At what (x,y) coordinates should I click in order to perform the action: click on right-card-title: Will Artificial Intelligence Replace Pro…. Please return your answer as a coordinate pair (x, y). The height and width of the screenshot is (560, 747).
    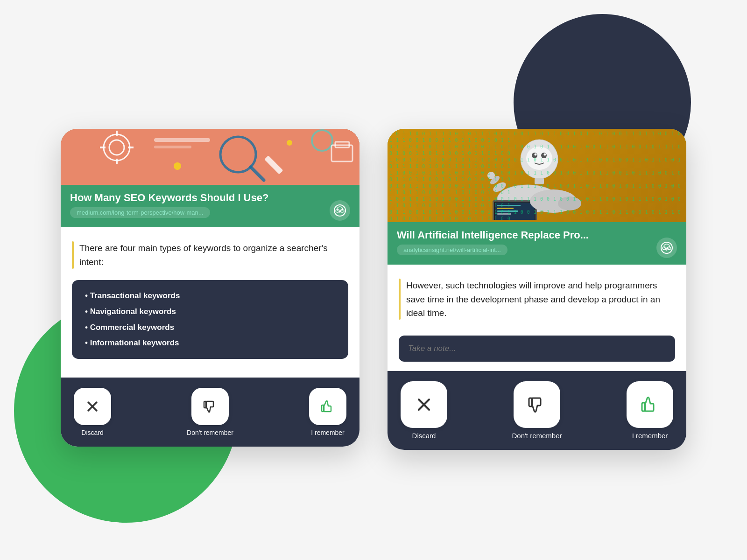
    Looking at the image, I should click on (537, 233).